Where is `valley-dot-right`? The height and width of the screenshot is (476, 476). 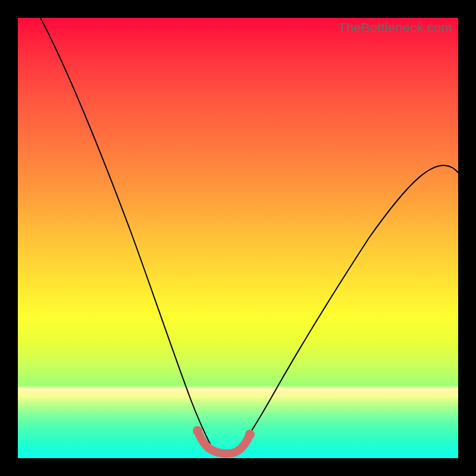
valley-dot-right is located at coordinates (250, 434).